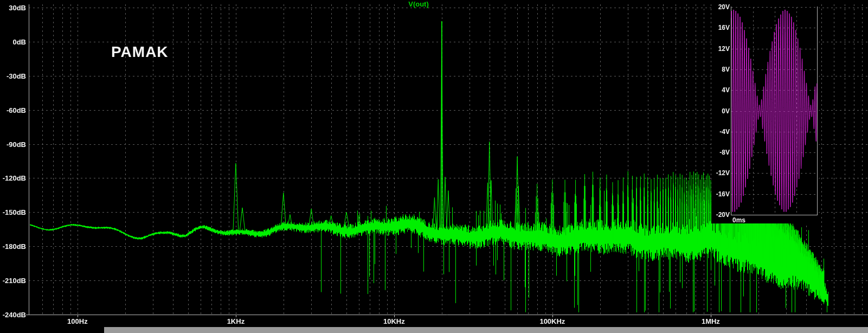 The image size is (868, 333). What do you see at coordinates (720, 194) in the screenshot?
I see `inset-y-tick-label: -16V` at bounding box center [720, 194].